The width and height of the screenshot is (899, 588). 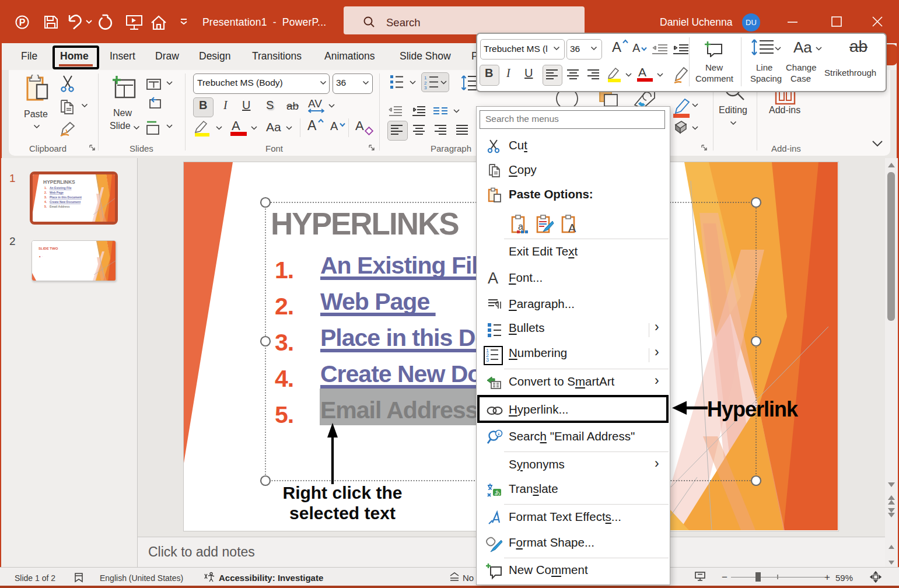 I want to click on svg-text: a, so click(x=520, y=226).